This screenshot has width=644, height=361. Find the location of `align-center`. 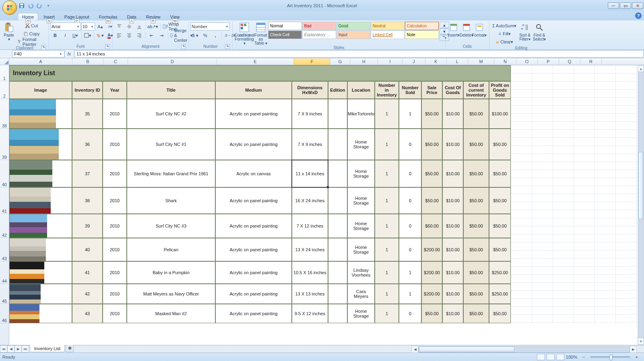

align-center is located at coordinates (129, 35).